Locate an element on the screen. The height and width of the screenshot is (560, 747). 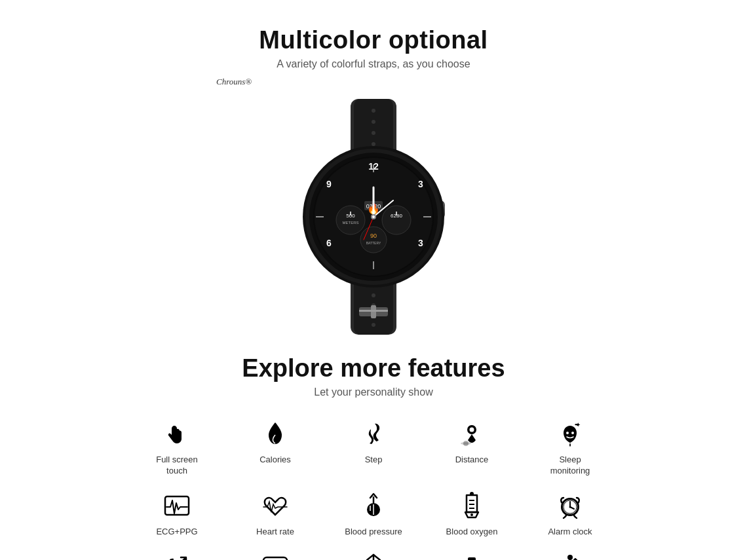
feature-alarm-clock: Alarm clock is located at coordinates (570, 513).